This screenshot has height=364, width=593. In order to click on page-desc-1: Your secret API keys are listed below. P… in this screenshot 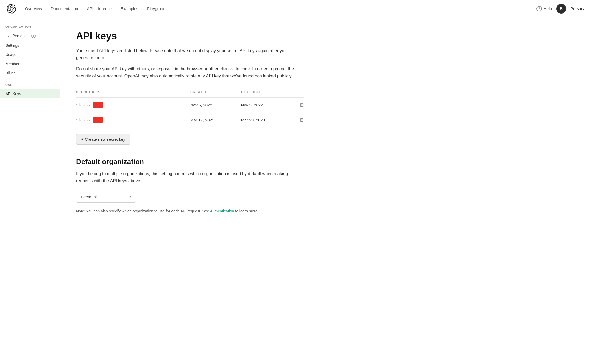, I will do `click(190, 54)`.